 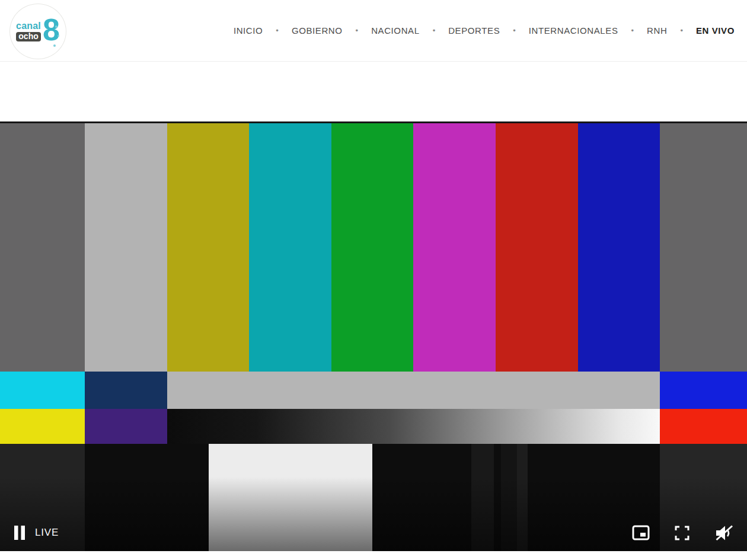 What do you see at coordinates (703, 248) in the screenshot?
I see `gray-40-side-panel-right` at bounding box center [703, 248].